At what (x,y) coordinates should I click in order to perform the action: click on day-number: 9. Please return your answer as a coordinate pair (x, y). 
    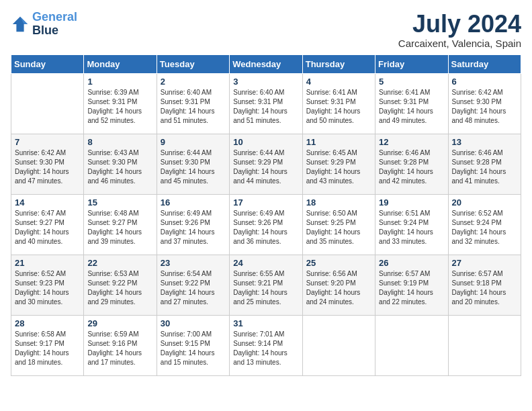
    Looking at the image, I should click on (193, 142).